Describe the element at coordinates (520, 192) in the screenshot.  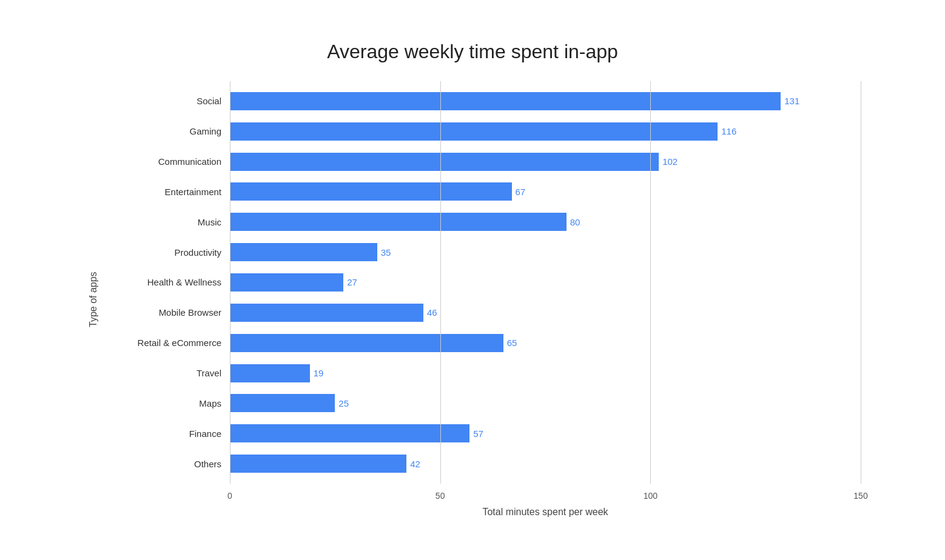
I see `bar-value: 67` at that location.